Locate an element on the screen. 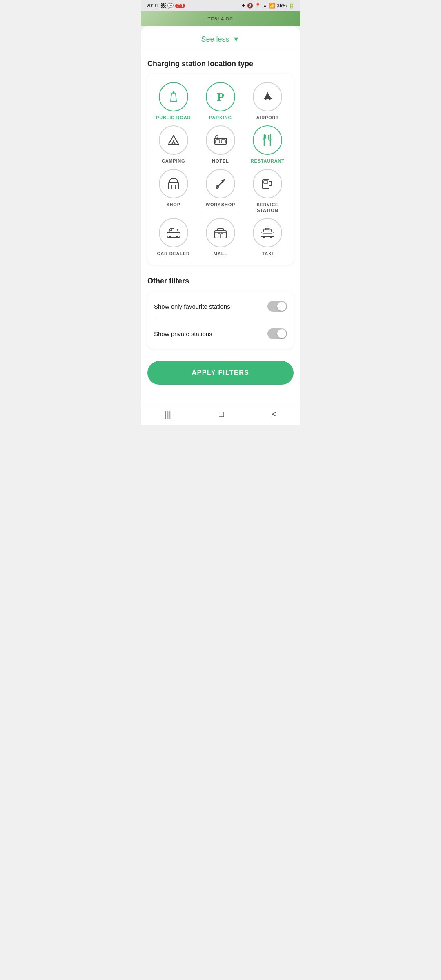  shop-icon-circle is located at coordinates (174, 184).